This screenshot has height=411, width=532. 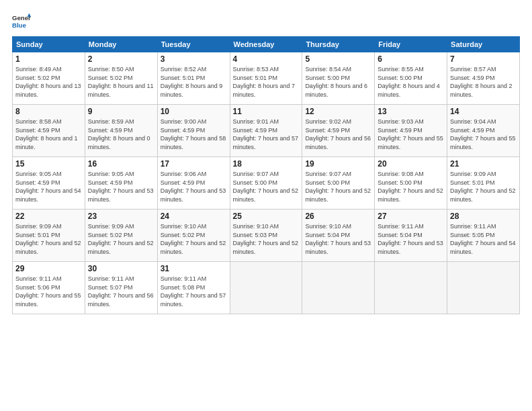 I want to click on day-number: 20, so click(x=411, y=164).